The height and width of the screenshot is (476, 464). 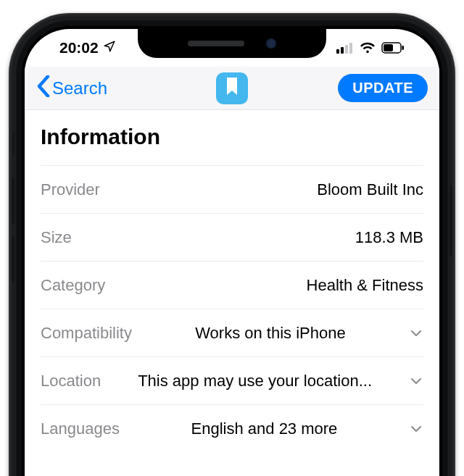 I want to click on row-label: Location, so click(x=71, y=381).